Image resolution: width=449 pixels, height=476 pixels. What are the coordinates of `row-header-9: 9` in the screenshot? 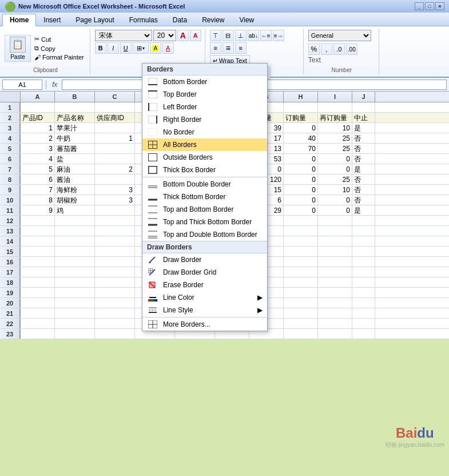 It's located at (10, 190).